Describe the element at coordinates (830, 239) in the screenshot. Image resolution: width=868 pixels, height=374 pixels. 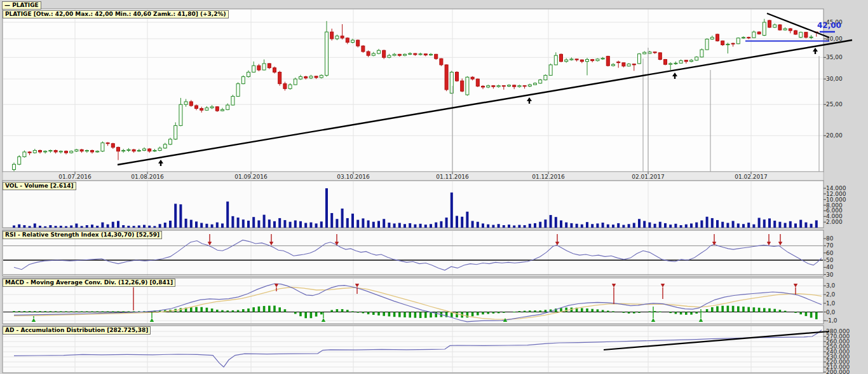
I see `svg-text: 80` at that location.